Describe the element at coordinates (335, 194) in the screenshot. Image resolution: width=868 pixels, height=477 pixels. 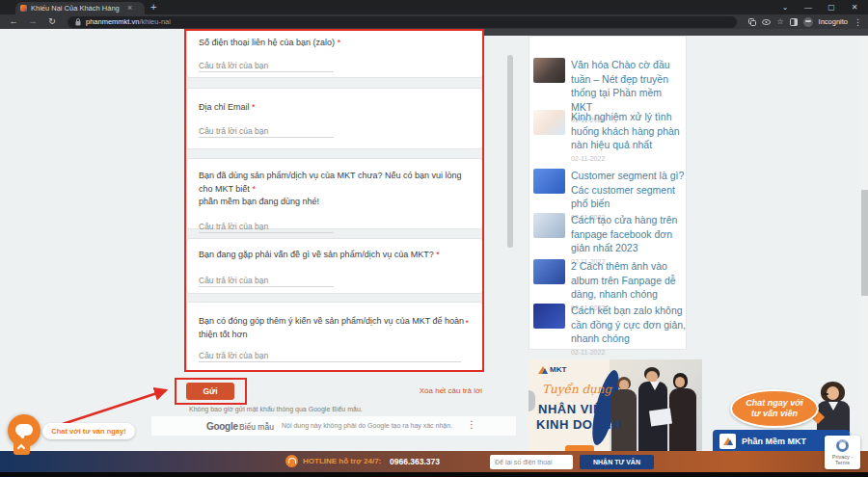
I see `form-field-product-used: Bạn đã dùng sản phẩm/dịch vụ của MKT chư…` at that location.